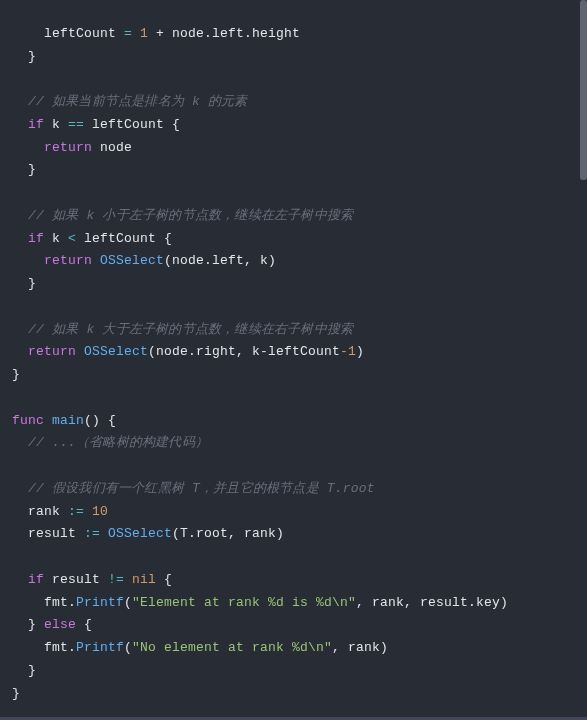 The image size is (587, 720). Describe the element at coordinates (96, 124) in the screenshot. I see `code-line: if k == leftCount {` at that location.